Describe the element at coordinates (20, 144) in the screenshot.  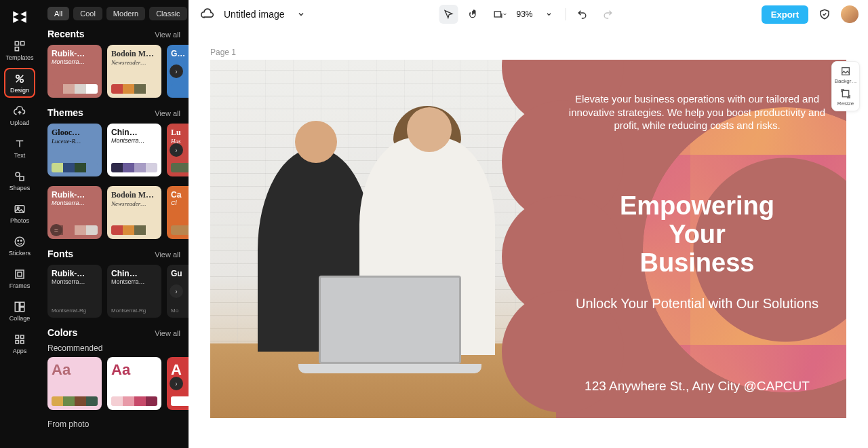
I see `text-icon` at that location.